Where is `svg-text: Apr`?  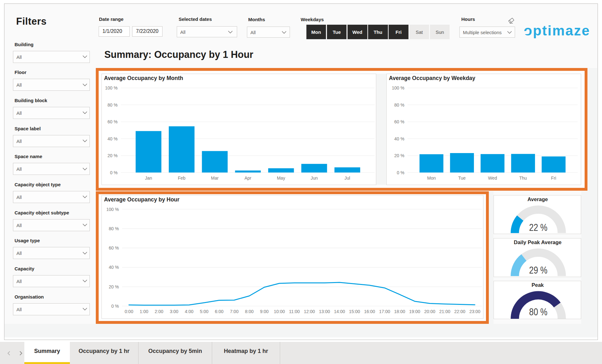 svg-text: Apr is located at coordinates (248, 178).